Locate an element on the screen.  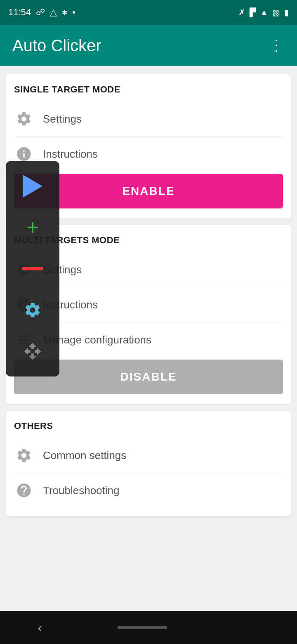
app-title: Auto Clicker is located at coordinates (57, 45).